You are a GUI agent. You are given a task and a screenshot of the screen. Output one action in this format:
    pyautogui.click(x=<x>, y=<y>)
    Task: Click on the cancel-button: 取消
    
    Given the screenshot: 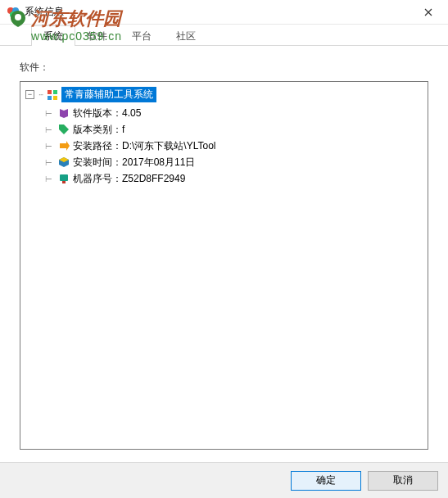 What is the action you would take?
    pyautogui.click(x=403, y=481)
    